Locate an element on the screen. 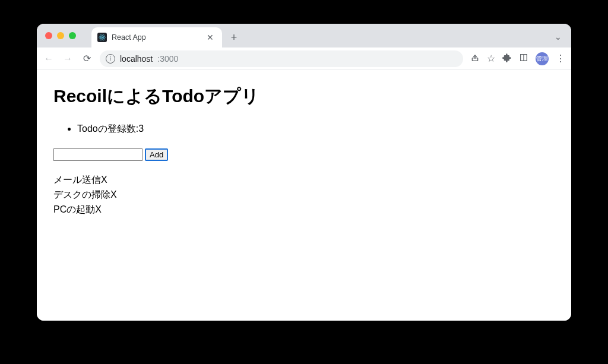  reading-list-icon is located at coordinates (524, 59).